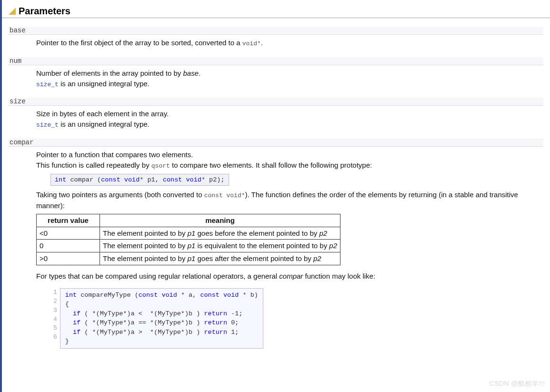  I want to click on watermark: CSDN @酷酷学!!!, so click(517, 384).